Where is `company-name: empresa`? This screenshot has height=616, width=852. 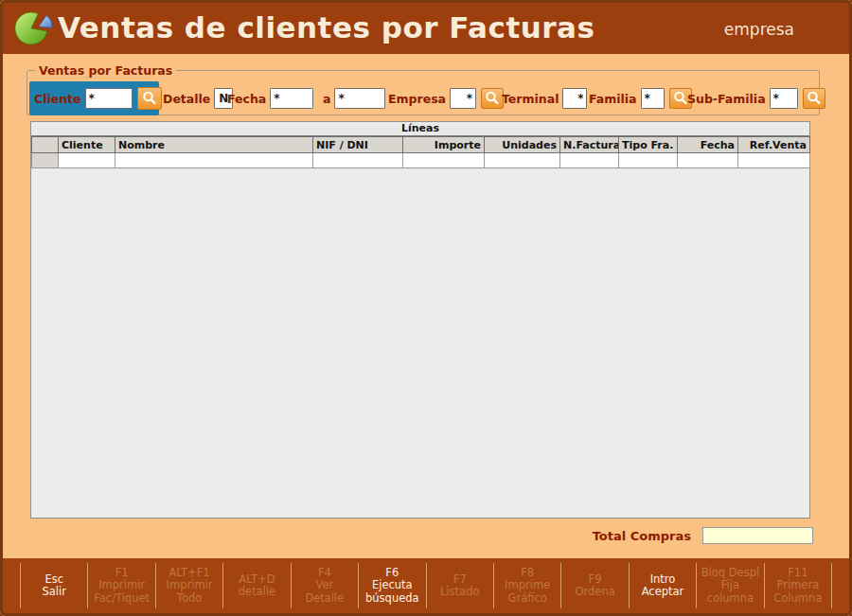
company-name: empresa is located at coordinates (759, 29).